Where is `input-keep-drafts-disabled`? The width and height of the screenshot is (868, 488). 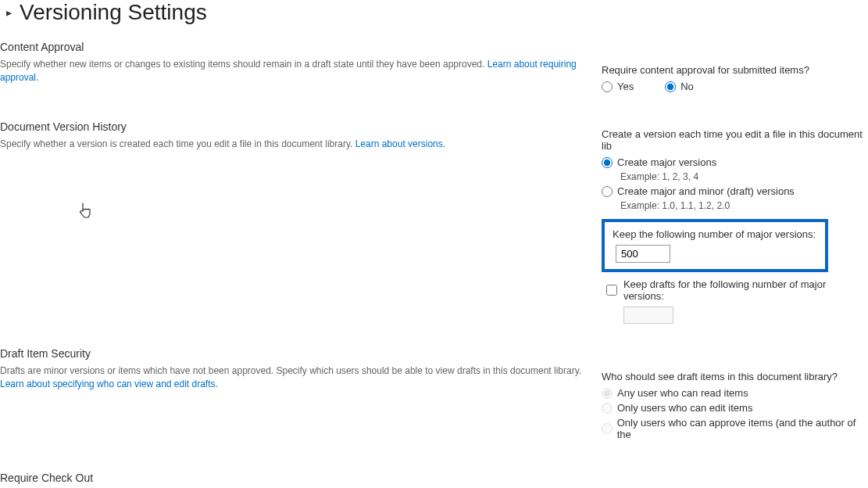 input-keep-drafts-disabled is located at coordinates (648, 315).